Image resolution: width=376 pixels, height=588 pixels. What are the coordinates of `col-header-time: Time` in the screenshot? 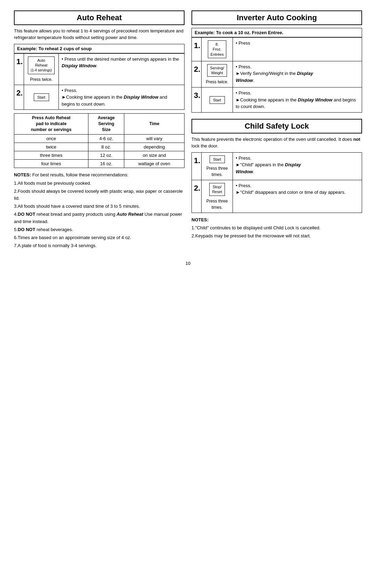 It's located at (155, 124).